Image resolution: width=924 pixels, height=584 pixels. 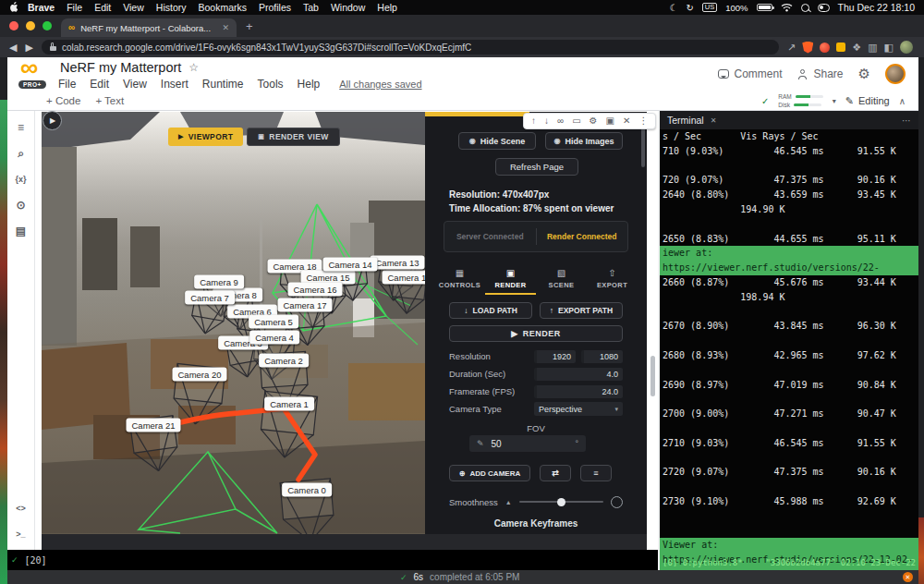 I want to click on camera-label: Camera 2, so click(x=284, y=360).